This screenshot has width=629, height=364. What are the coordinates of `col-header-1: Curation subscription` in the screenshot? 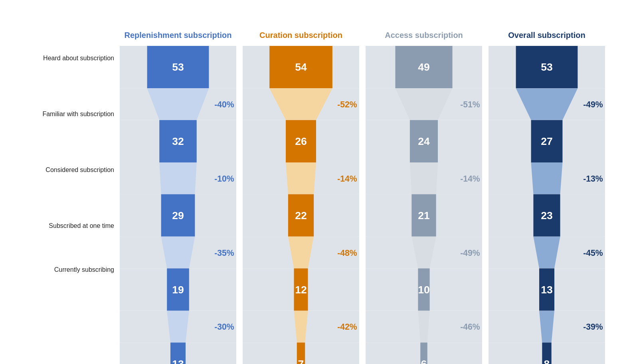 It's located at (301, 35).